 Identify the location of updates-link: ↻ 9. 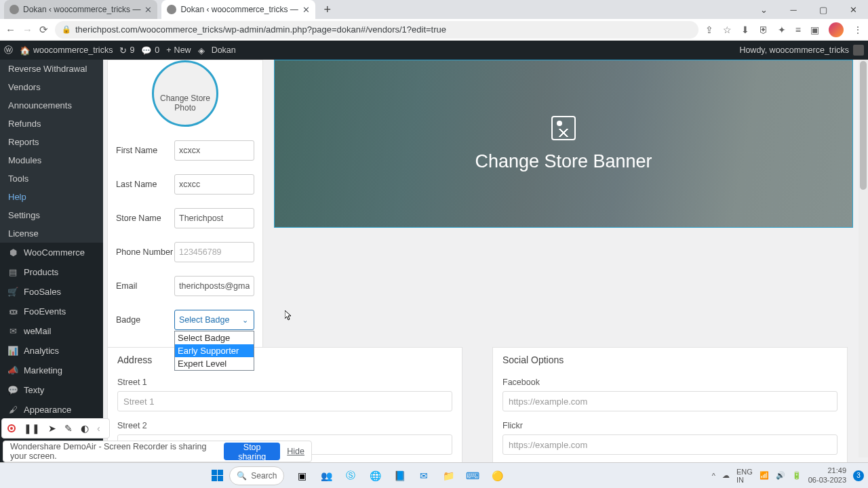
(127, 50).